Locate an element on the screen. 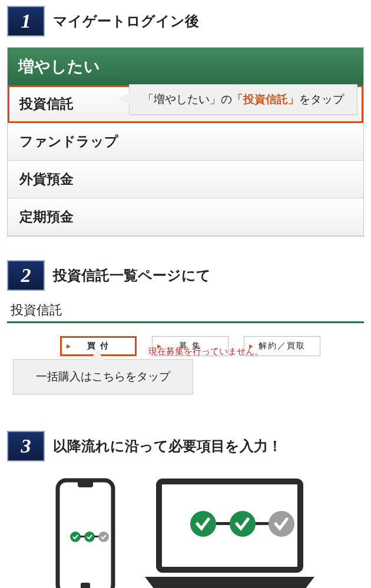  step-1-title: マイゲートログイン後 is located at coordinates (126, 21).